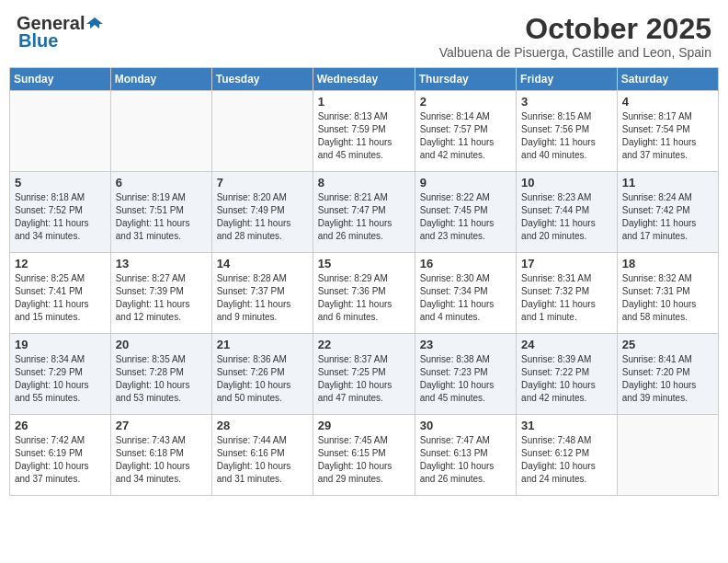 Image resolution: width=728 pixels, height=563 pixels. Describe the element at coordinates (61, 374) in the screenshot. I see `calendar-cell: 19Sunrise: 8:34 AM Sunset: 7:29 PM Dayli…` at that location.